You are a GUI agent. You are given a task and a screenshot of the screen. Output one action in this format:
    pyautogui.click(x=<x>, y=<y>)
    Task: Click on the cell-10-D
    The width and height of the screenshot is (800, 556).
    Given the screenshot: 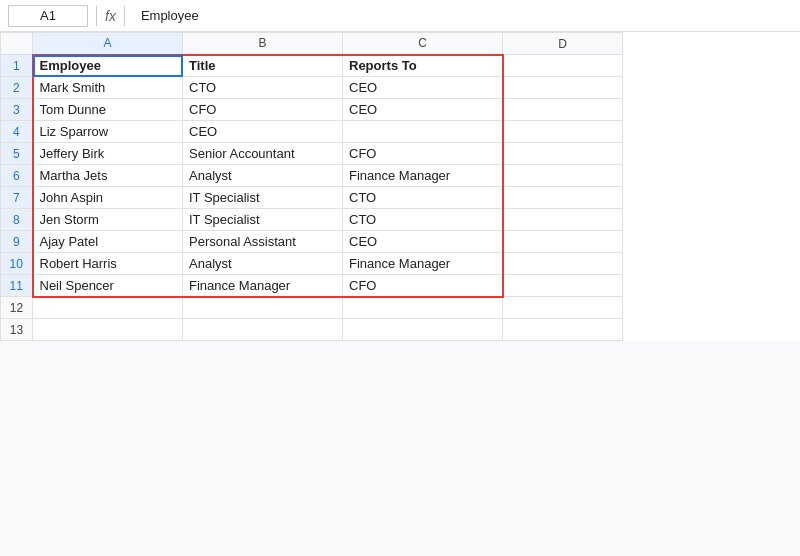 What is the action you would take?
    pyautogui.click(x=563, y=264)
    